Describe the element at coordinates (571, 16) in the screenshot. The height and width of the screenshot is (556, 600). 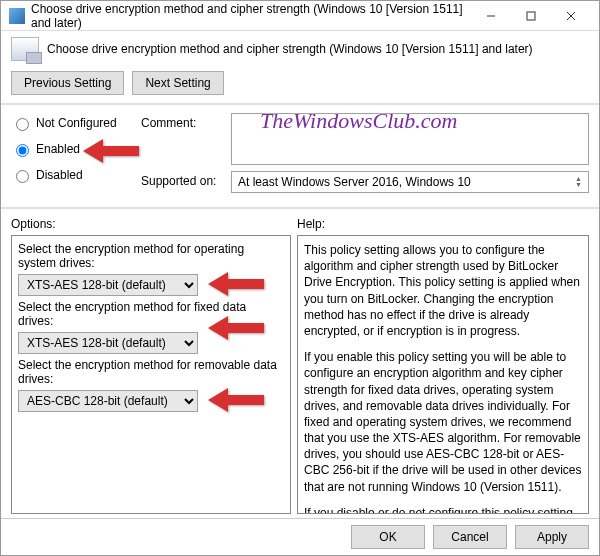
I see `close-button` at that location.